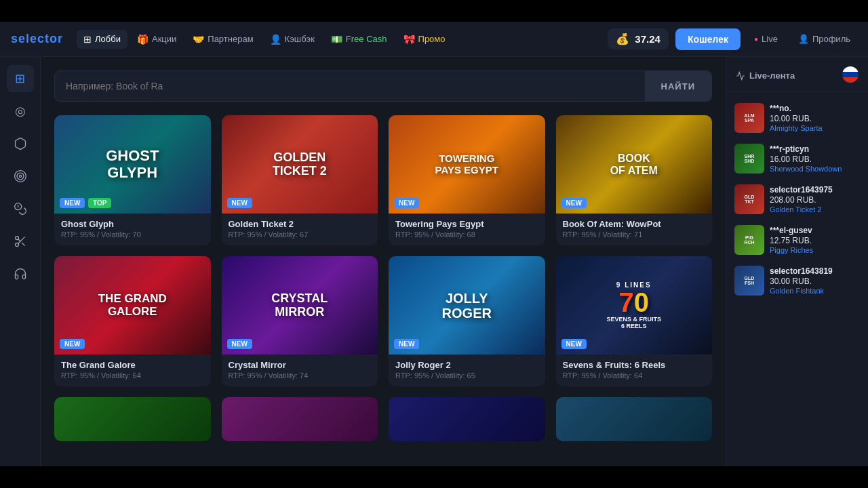  What do you see at coordinates (292, 39) in the screenshot?
I see `nav-cashback: 👤 Кэшбэк` at bounding box center [292, 39].